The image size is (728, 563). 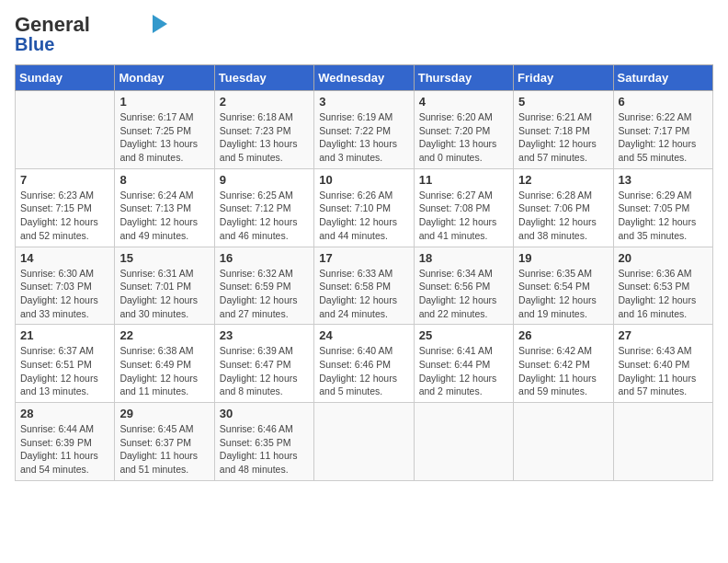 I want to click on page-header: General Blue, so click(x=364, y=34).